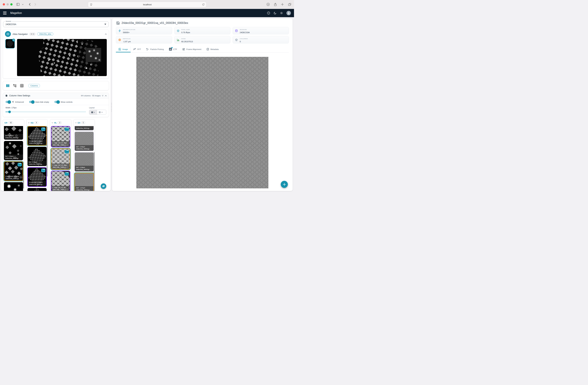  I want to click on ex-item-2: Def: -2.00μm24dec03a_00031gr..., so click(84, 141).